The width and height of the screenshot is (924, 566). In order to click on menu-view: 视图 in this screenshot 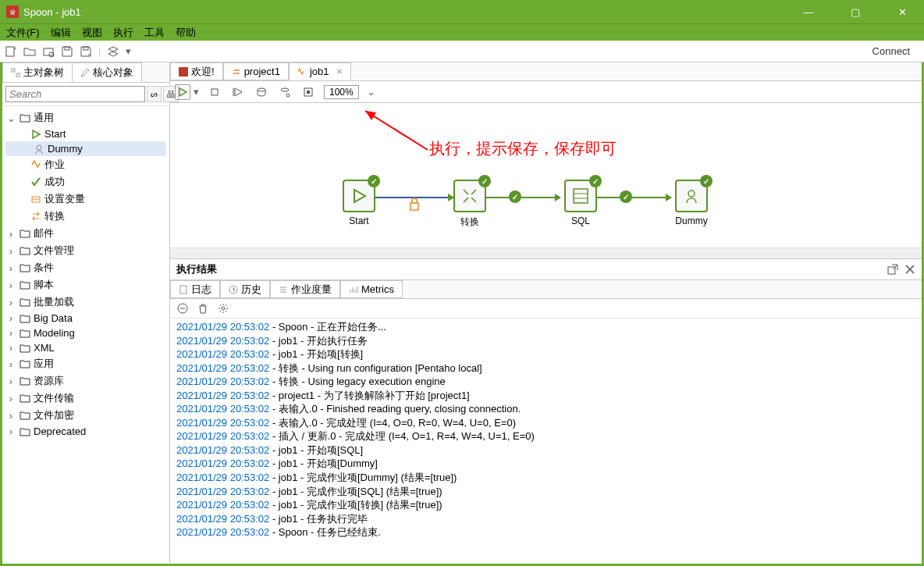, I will do `click(92, 33)`.